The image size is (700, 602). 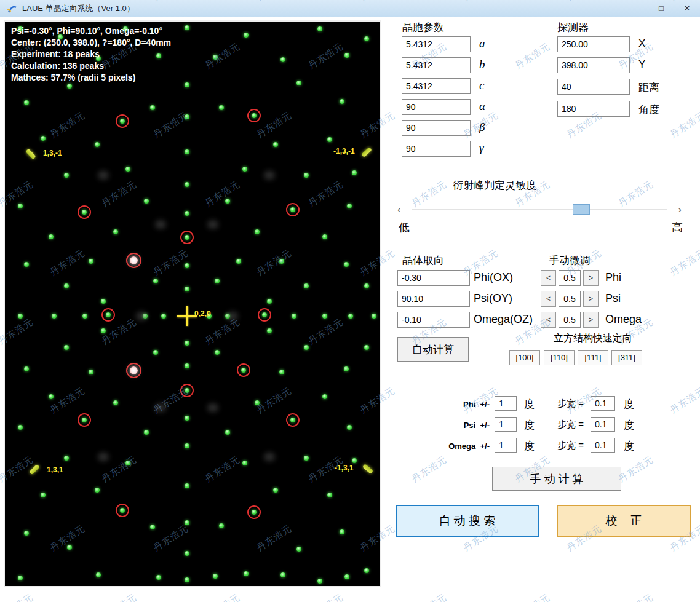 What do you see at coordinates (594, 44) in the screenshot?
I see `detector-x-input` at bounding box center [594, 44].